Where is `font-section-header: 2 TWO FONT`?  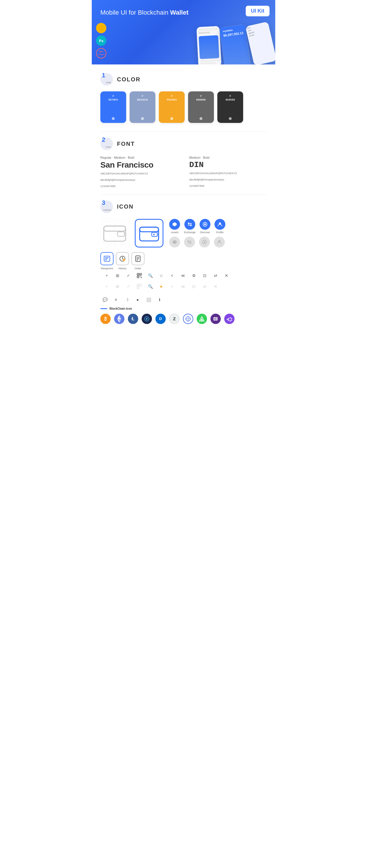 font-section-header: 2 TWO FONT is located at coordinates (184, 144).